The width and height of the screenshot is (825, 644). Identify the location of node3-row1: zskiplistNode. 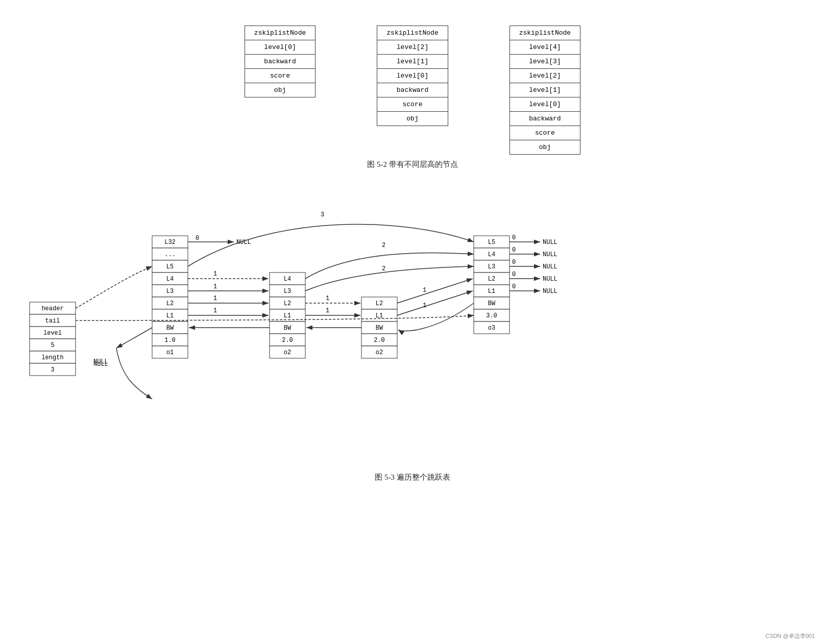
(545, 33).